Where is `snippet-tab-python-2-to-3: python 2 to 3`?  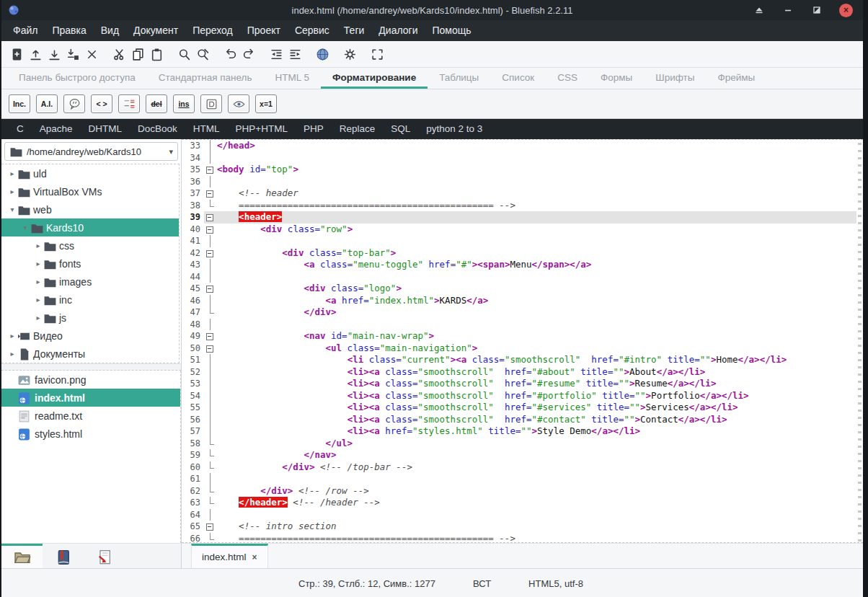 snippet-tab-python-2-to-3: python 2 to 3 is located at coordinates (454, 129).